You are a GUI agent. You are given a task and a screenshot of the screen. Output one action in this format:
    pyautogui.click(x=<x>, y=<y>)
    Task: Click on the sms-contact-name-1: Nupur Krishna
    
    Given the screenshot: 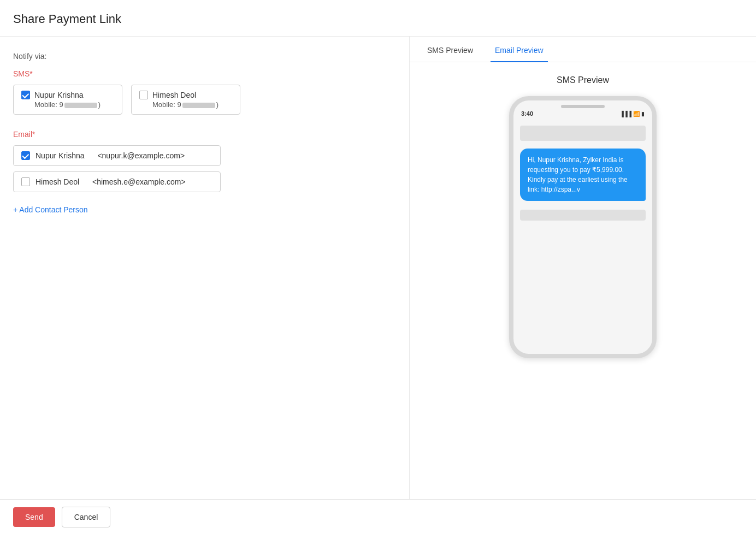 What is the action you would take?
    pyautogui.click(x=59, y=95)
    